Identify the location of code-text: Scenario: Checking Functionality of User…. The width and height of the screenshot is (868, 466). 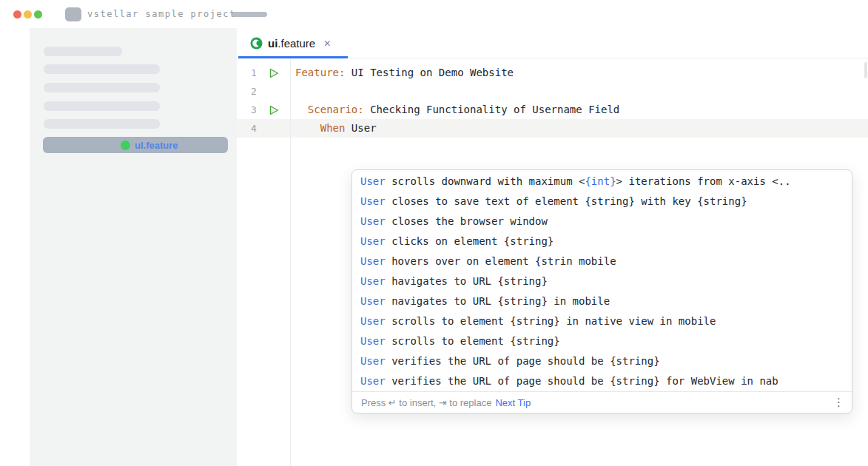
(454, 109).